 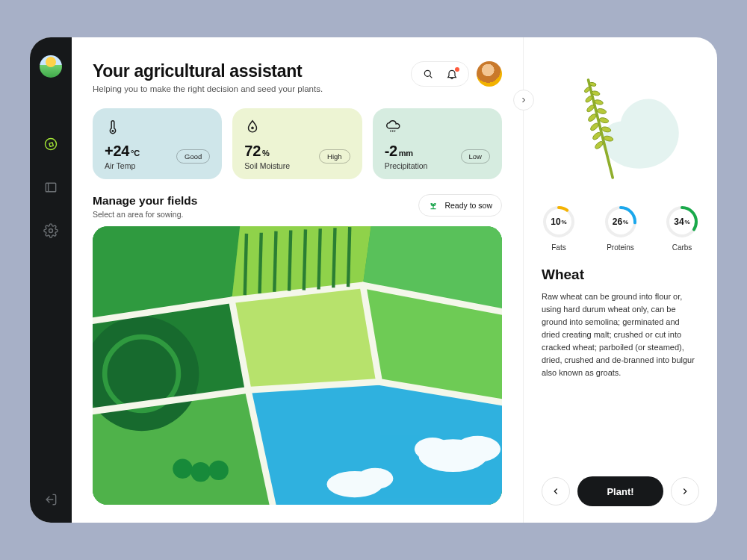 I want to click on nutrient-carbs-value: 34%, so click(x=682, y=222).